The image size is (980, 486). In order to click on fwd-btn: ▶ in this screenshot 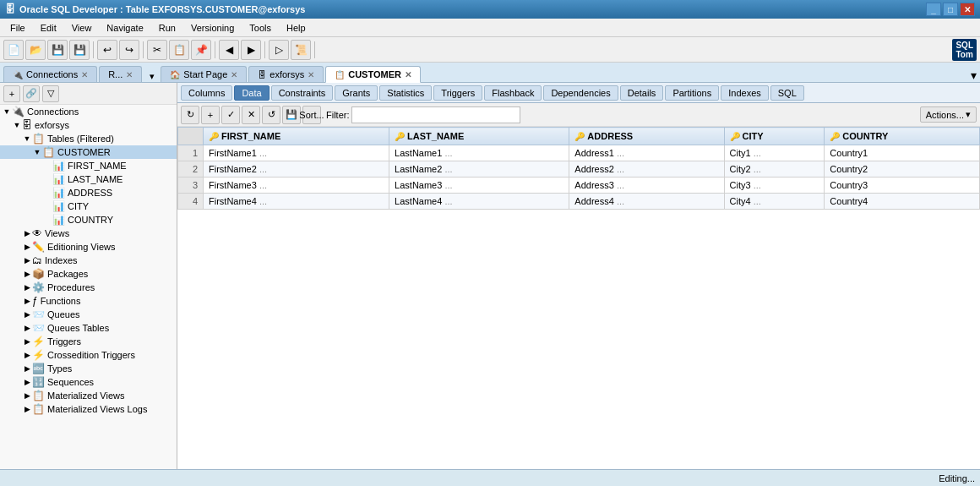, I will do `click(251, 50)`.